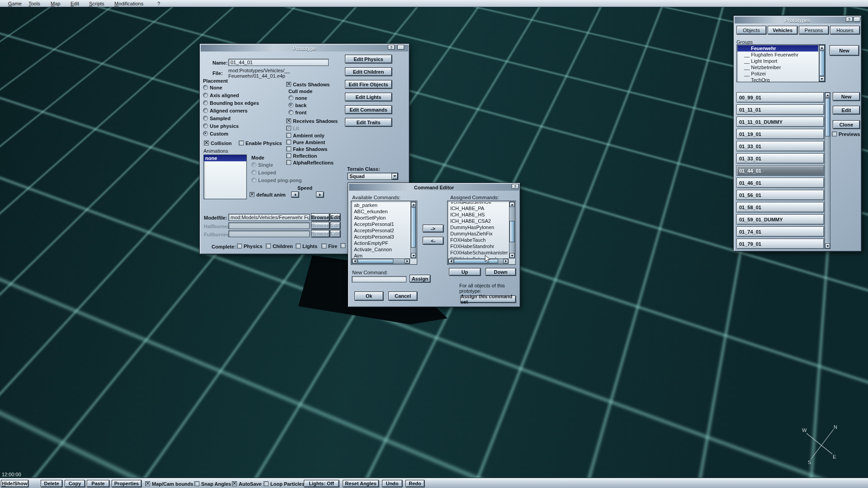 The width and height of the screenshot is (868, 488). I want to click on prototypes-panel-titlebar: Prototypes, so click(797, 20).